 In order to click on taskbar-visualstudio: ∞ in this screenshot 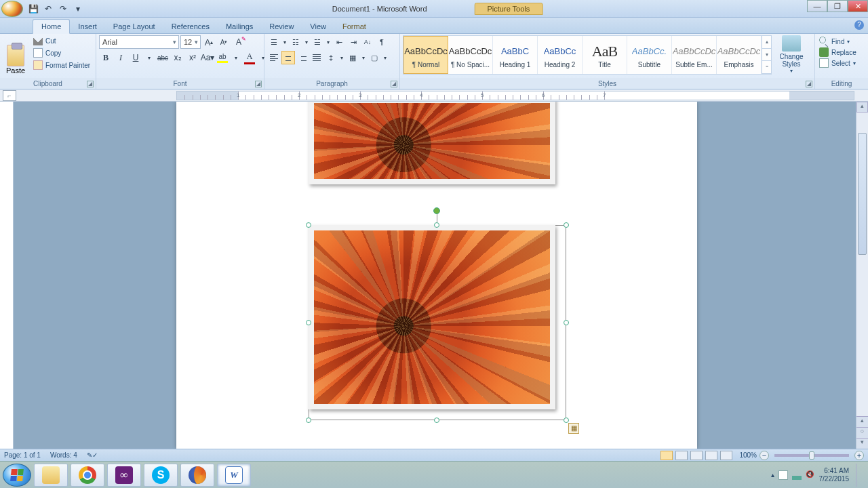, I will do `click(124, 475)`.